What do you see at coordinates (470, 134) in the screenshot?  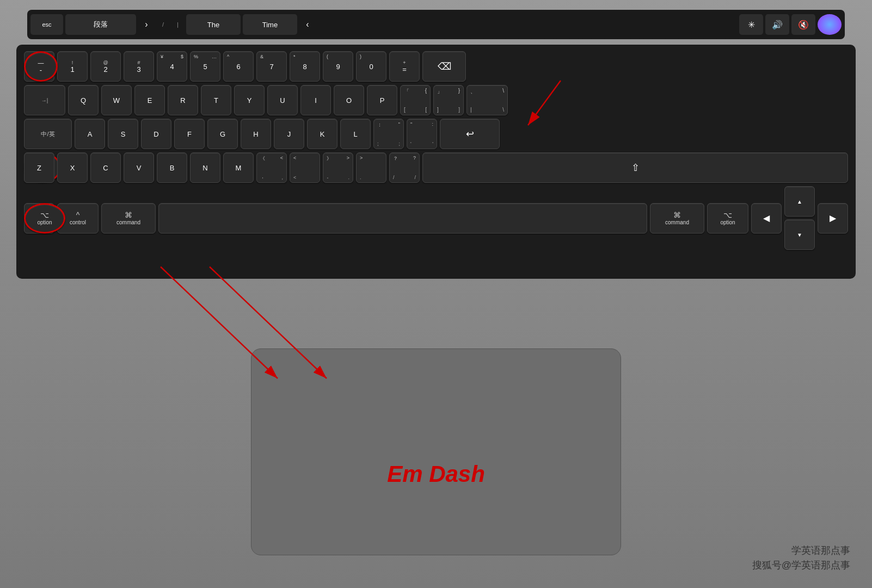 I see `key-enter: ↩` at bounding box center [470, 134].